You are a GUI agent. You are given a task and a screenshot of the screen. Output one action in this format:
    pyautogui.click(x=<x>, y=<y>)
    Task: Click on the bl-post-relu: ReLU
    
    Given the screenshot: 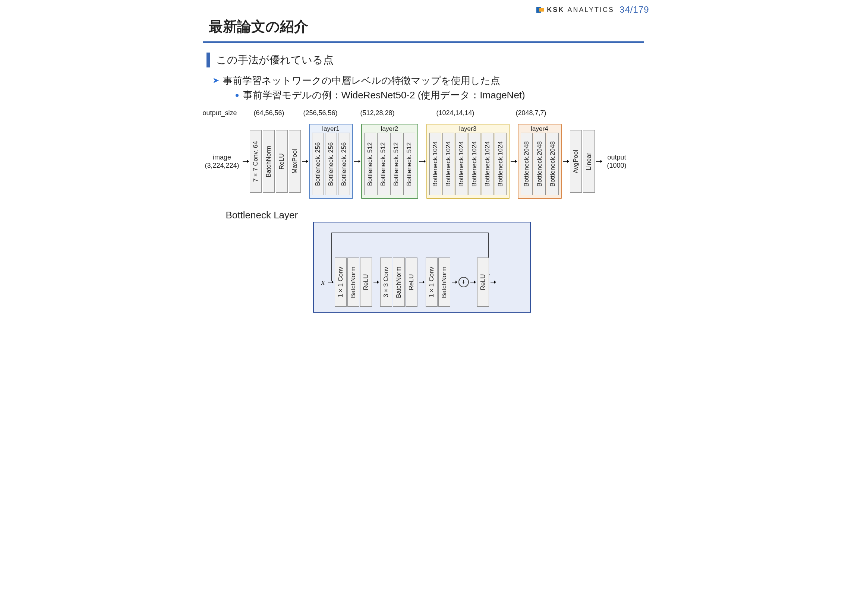 What is the action you would take?
    pyautogui.click(x=483, y=282)
    